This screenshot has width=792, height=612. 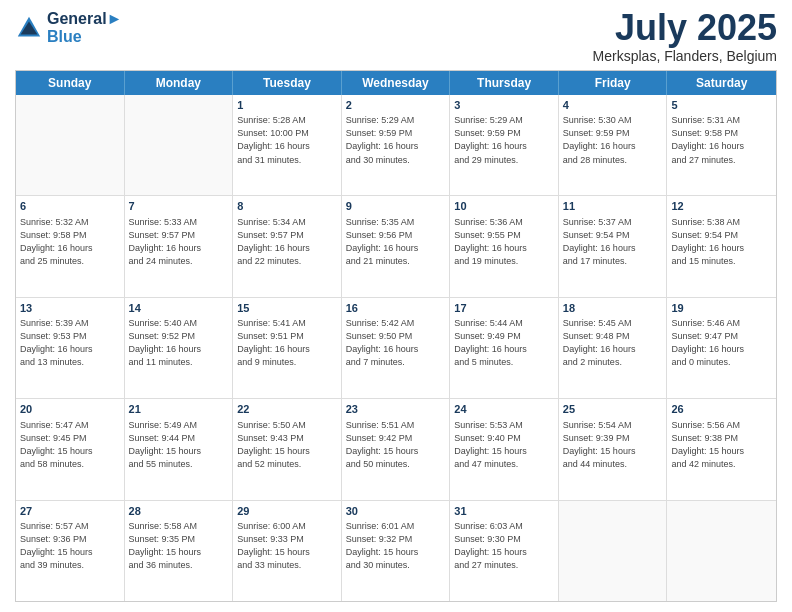 What do you see at coordinates (70, 206) in the screenshot?
I see `day-number: 6` at bounding box center [70, 206].